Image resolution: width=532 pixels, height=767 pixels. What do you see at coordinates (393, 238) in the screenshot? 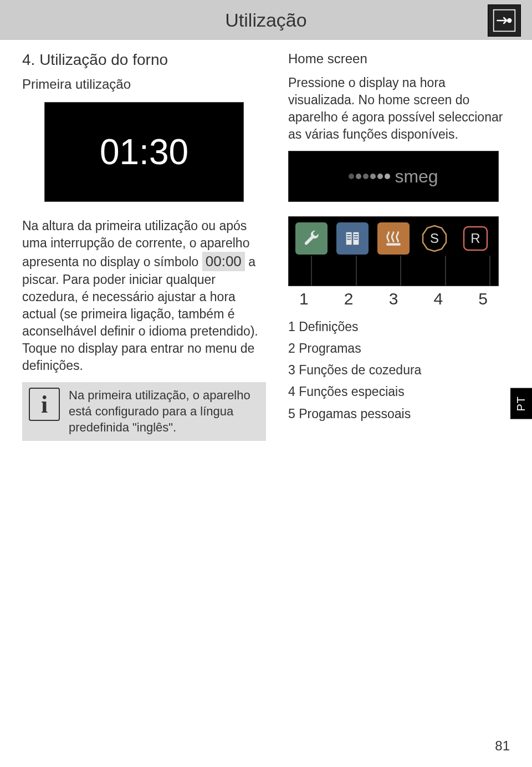
I see `cooking-tile` at bounding box center [393, 238].